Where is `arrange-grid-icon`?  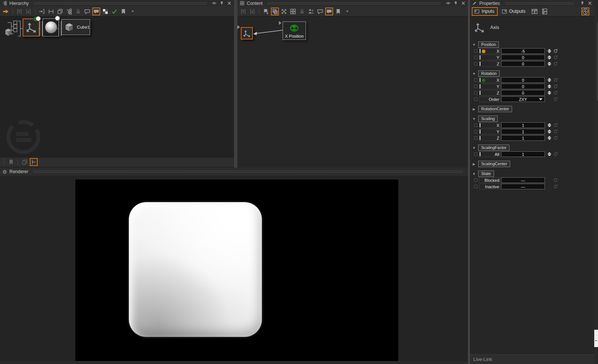
arrange-grid-icon is located at coordinates (293, 11).